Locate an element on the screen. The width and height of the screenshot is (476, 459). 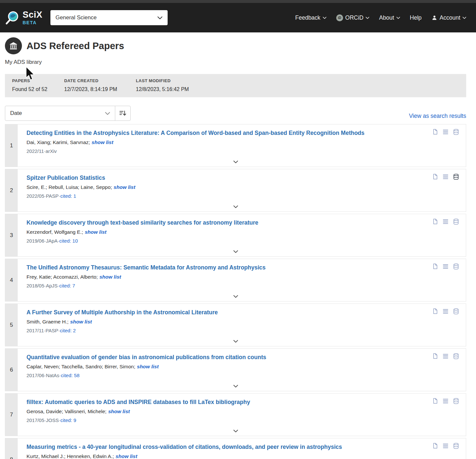
cited-link: cited: 1 is located at coordinates (68, 196).